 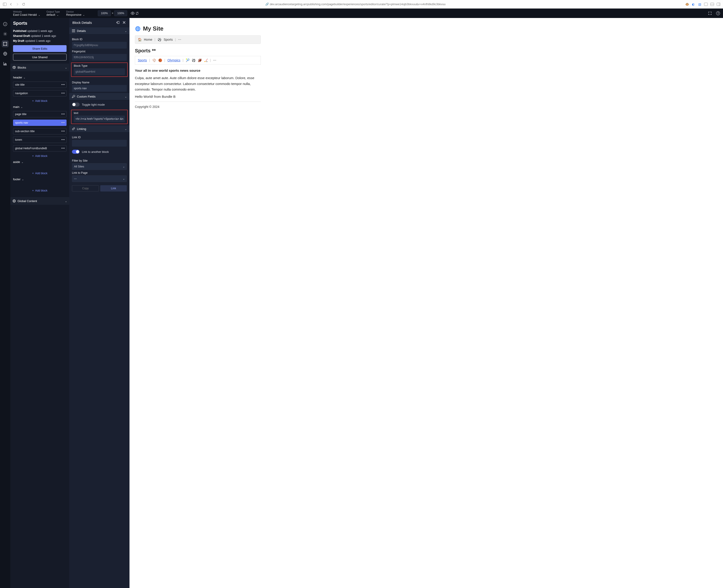 I want to click on add-block-header: +Add block, so click(x=40, y=101).